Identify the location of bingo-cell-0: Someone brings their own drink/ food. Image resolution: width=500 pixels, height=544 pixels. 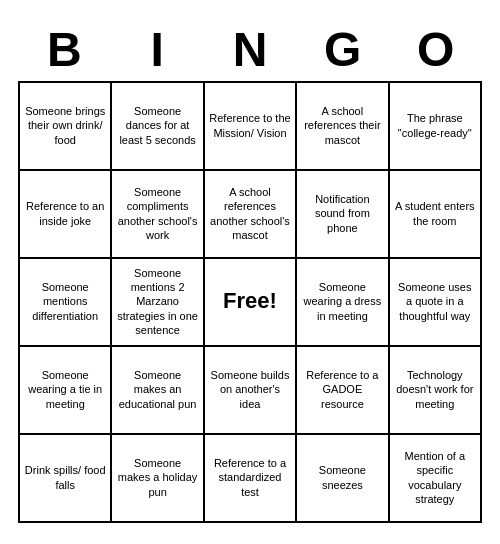
(66, 127).